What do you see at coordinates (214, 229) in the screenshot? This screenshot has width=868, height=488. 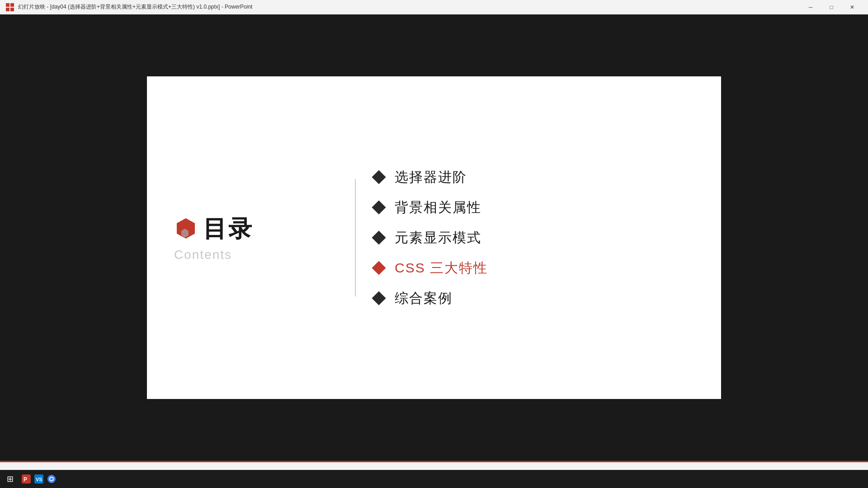 I see `logo-title-row: 目录` at bounding box center [214, 229].